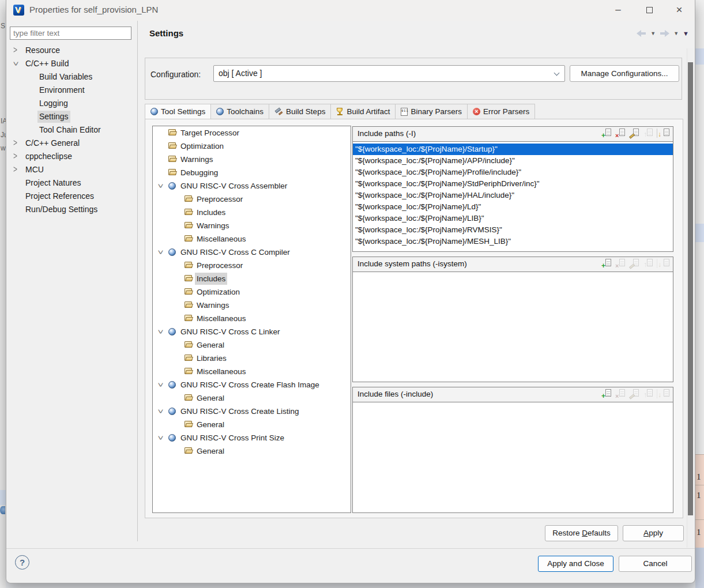  What do you see at coordinates (72, 63) in the screenshot?
I see `sidebar-item-c-c-build: >C/C++ Build` at bounding box center [72, 63].